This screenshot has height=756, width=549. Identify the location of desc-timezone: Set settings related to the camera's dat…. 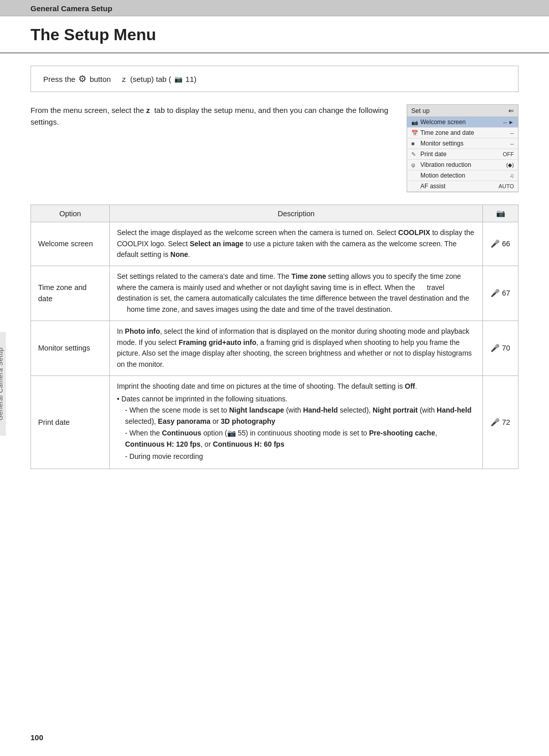
(296, 294).